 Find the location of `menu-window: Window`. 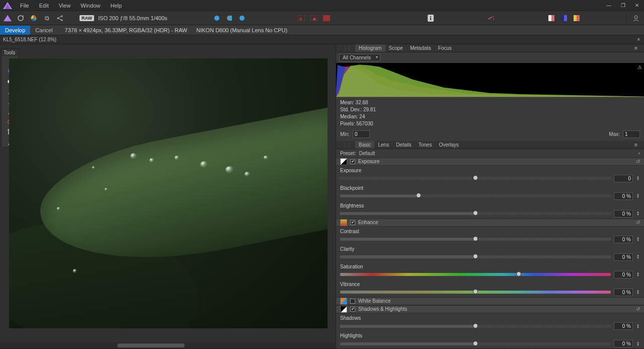

menu-window: Window is located at coordinates (91, 6).